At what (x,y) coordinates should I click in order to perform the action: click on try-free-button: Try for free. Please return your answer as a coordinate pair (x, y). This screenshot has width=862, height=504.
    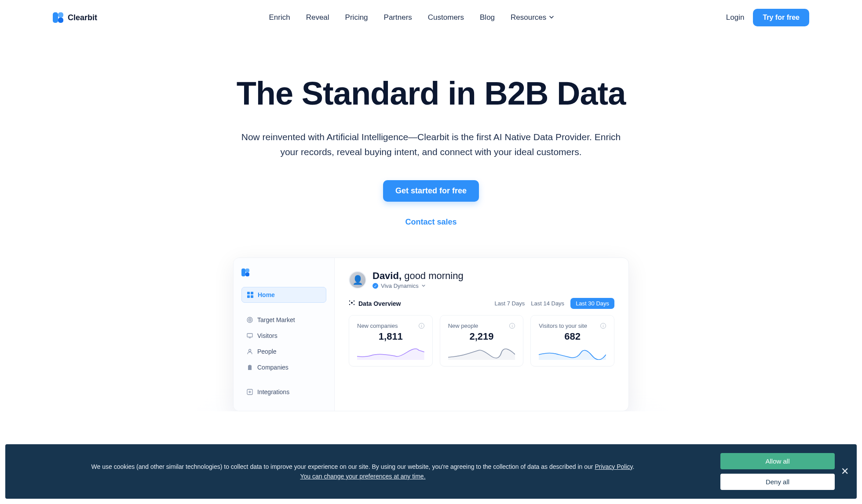
    Looking at the image, I should click on (781, 18).